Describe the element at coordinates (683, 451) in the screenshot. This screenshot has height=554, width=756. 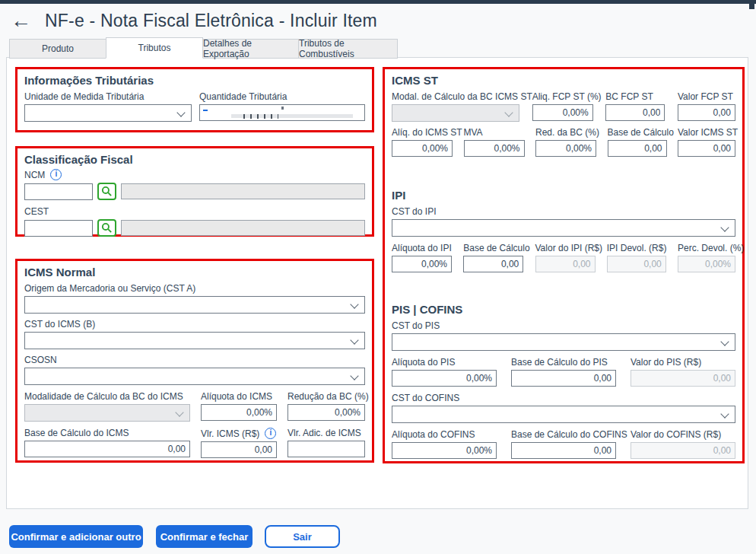
I see `valor-cofins-input-disabled` at that location.